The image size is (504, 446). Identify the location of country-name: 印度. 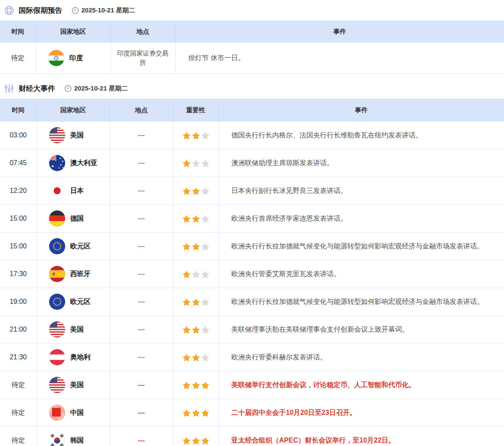
(76, 58).